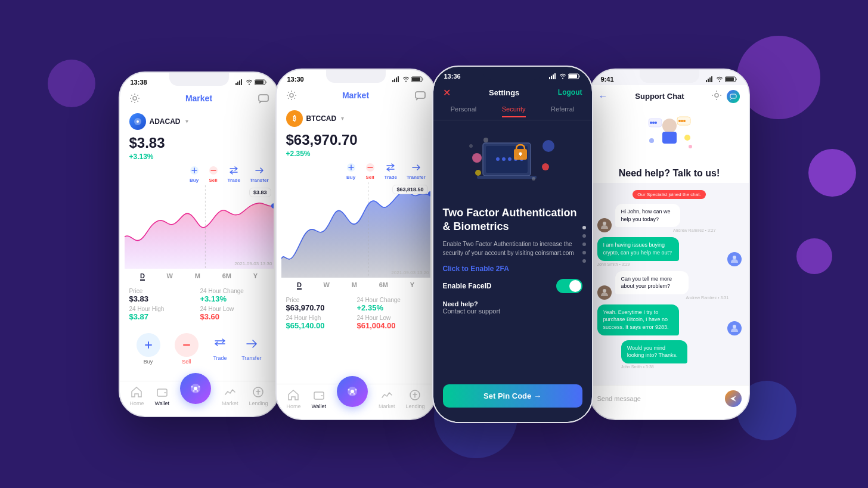  What do you see at coordinates (264, 98) in the screenshot?
I see `message-icon-p1` at bounding box center [264, 98].